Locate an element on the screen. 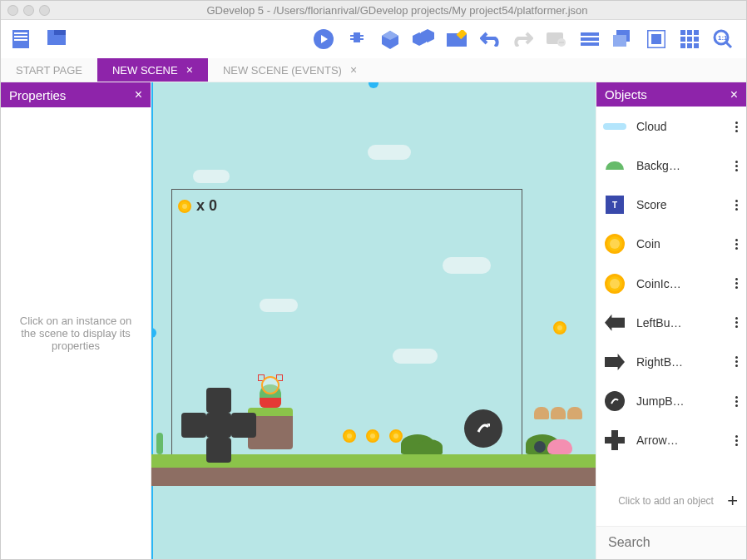 This screenshot has width=747, height=560. redo-button is located at coordinates (523, 39).